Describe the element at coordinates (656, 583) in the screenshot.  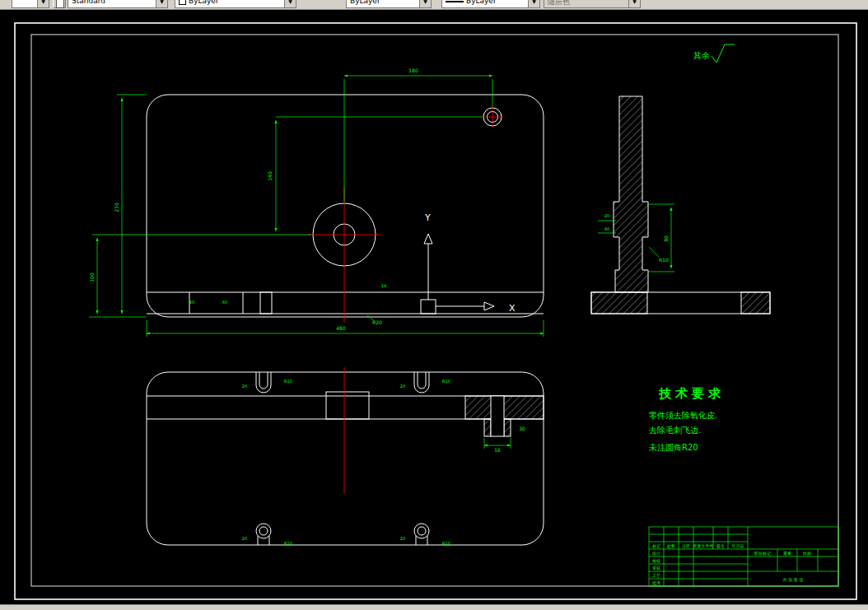
I see `title-block-label: 批准` at that location.